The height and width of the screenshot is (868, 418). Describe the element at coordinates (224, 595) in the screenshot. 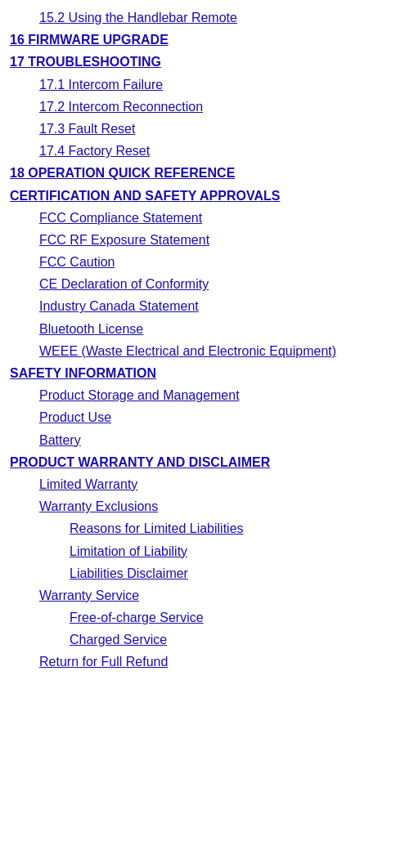

I see `toc-link-item-ws: Warranty Service` at that location.